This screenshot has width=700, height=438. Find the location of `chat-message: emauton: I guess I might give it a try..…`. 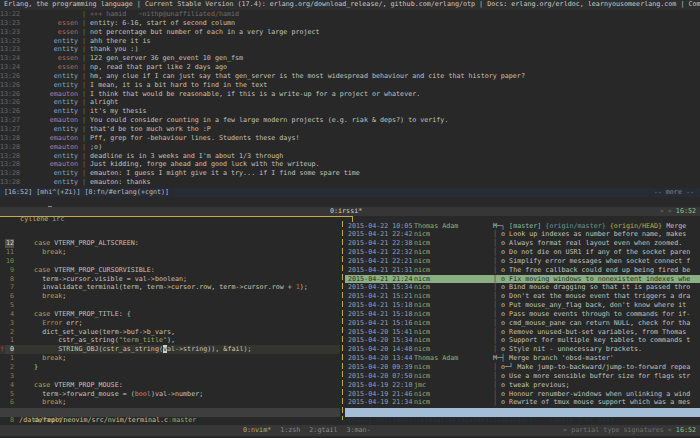

chat-message: emauton: I guess I might give it a try..… is located at coordinates (225, 173).